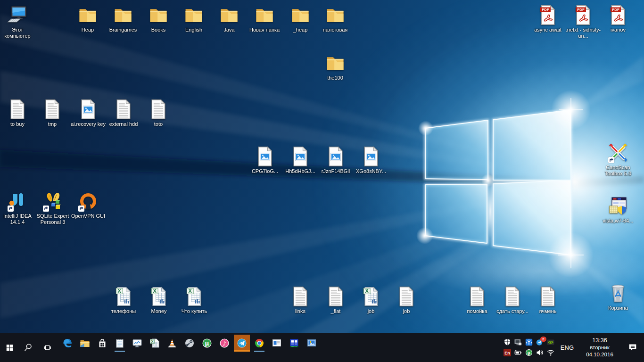 This screenshot has width=644, height=362. What do you see at coordinates (618, 152) in the screenshot?
I see `canoscan-icon` at bounding box center [618, 152].